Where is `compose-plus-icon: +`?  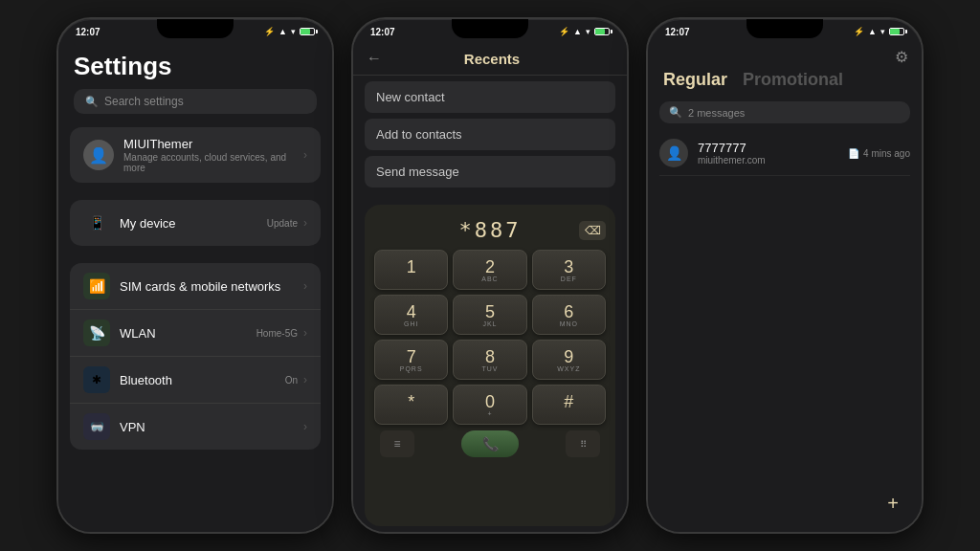 compose-plus-icon: + is located at coordinates (893, 503).